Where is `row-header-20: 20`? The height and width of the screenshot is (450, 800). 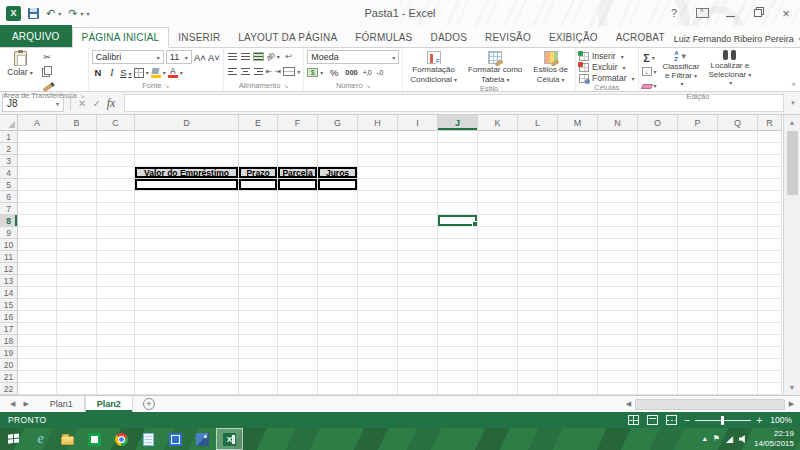
row-header-20: 20 is located at coordinates (9, 365).